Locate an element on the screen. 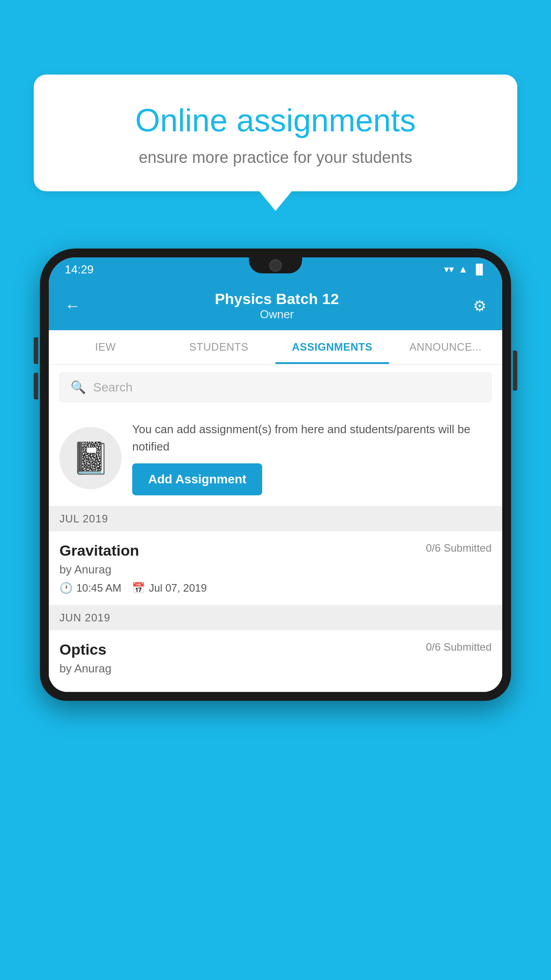 The height and width of the screenshot is (980, 551). app-header: ← Physics Batch 12 Owner ⚙ is located at coordinates (276, 306).